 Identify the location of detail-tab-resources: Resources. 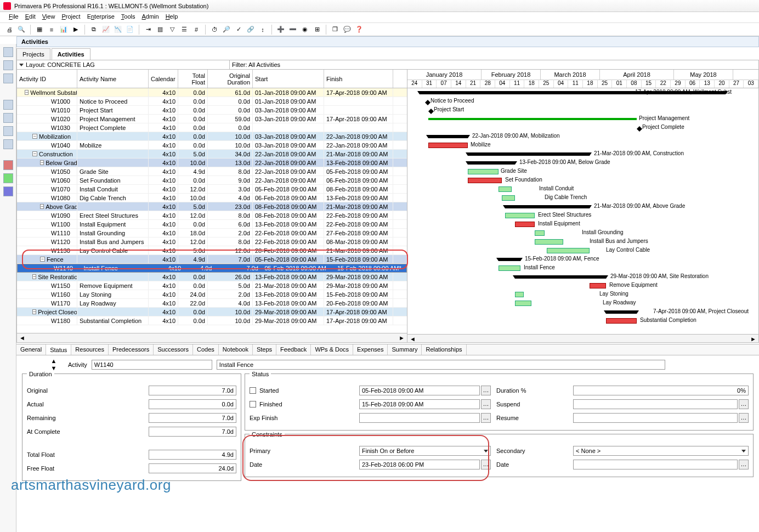
(90, 350).